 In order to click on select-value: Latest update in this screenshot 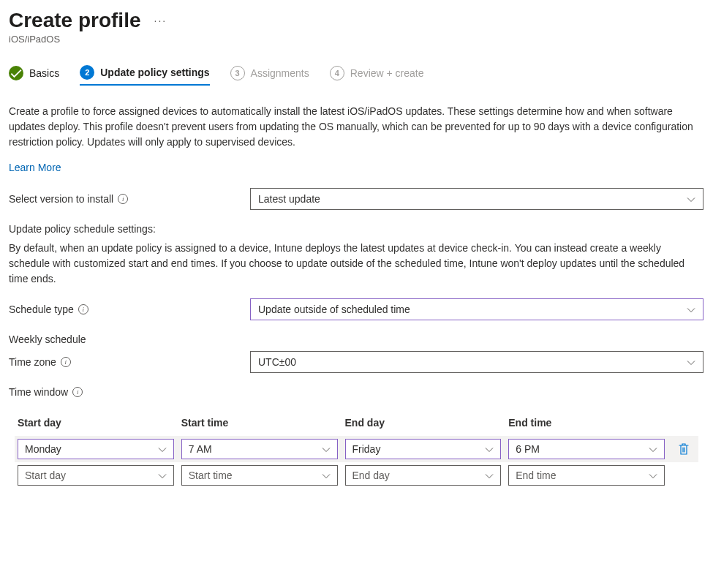, I will do `click(290, 199)`.